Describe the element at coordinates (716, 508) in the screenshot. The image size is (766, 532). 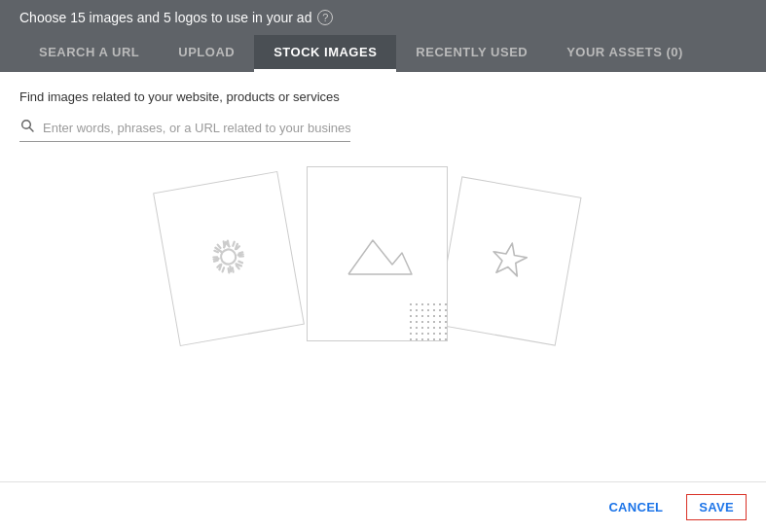
I see `save-button: SAVE` at that location.